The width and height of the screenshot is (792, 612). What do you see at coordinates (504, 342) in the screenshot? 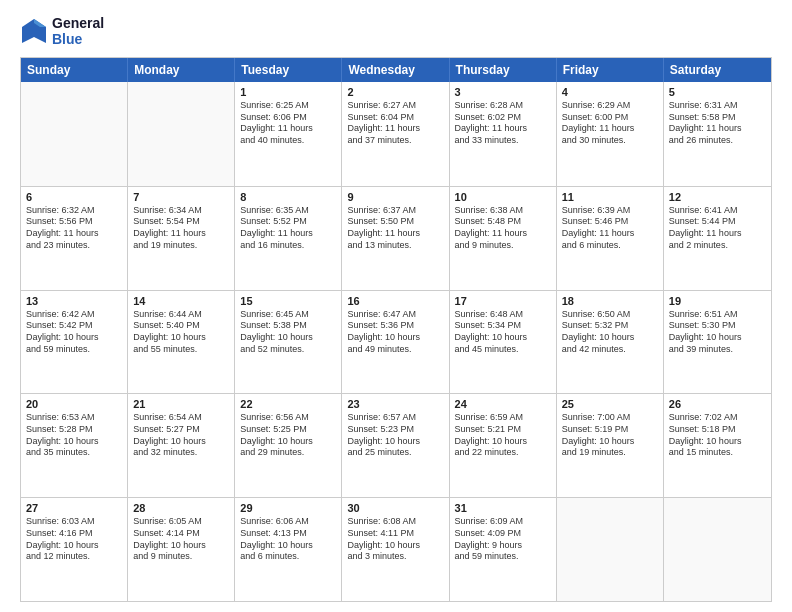
I see `calendar-cell-17: 17Sunrise: 6:48 AMSunset: 5:34 PMDayligh…` at bounding box center [504, 342].